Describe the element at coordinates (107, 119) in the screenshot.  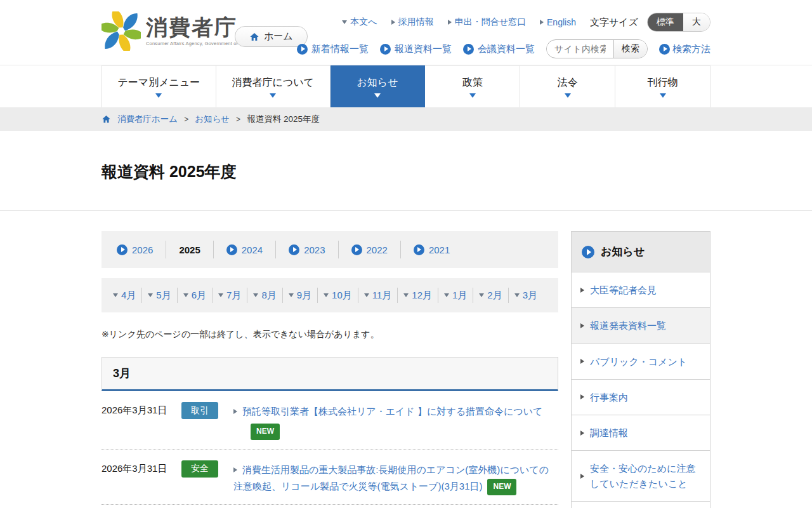
I see `home-icon` at that location.